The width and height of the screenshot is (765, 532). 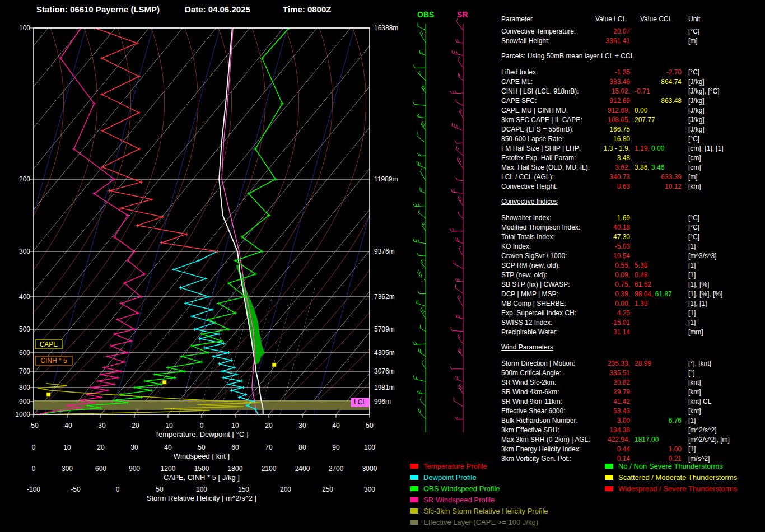 What do you see at coordinates (481, 522) in the screenshot?
I see `legend-label: Effective Layer (CAPE >= 100 J/kg)` at bounding box center [481, 522].